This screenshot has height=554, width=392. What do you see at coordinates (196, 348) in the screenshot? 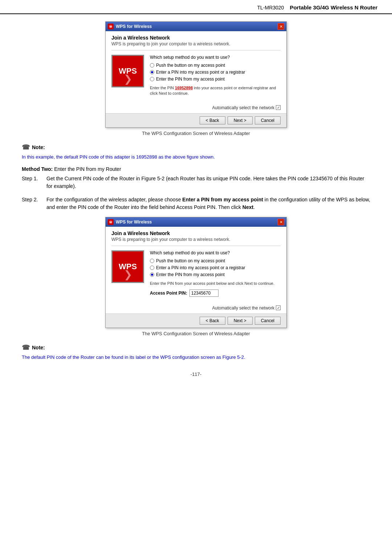
I see `note-2-label: ☎ Note:` at bounding box center [196, 348].